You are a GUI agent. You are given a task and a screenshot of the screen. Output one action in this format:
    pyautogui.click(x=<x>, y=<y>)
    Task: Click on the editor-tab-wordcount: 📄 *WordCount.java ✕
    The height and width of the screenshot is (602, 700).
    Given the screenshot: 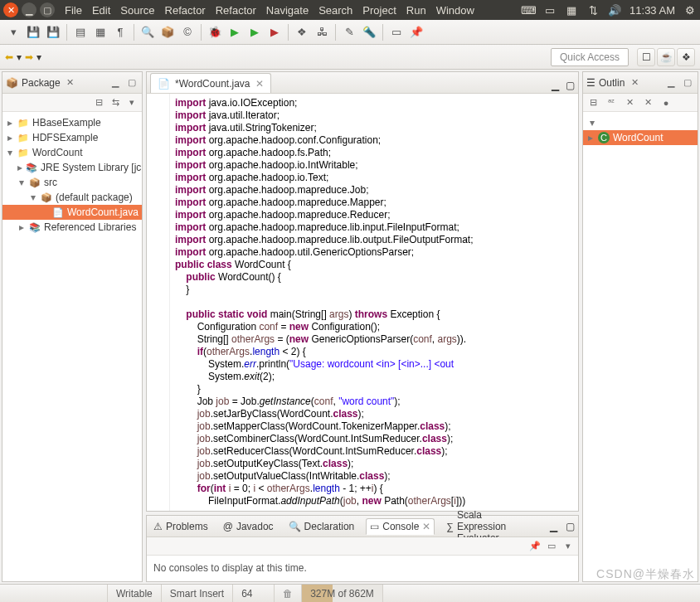 What is the action you would take?
    pyautogui.click(x=211, y=83)
    